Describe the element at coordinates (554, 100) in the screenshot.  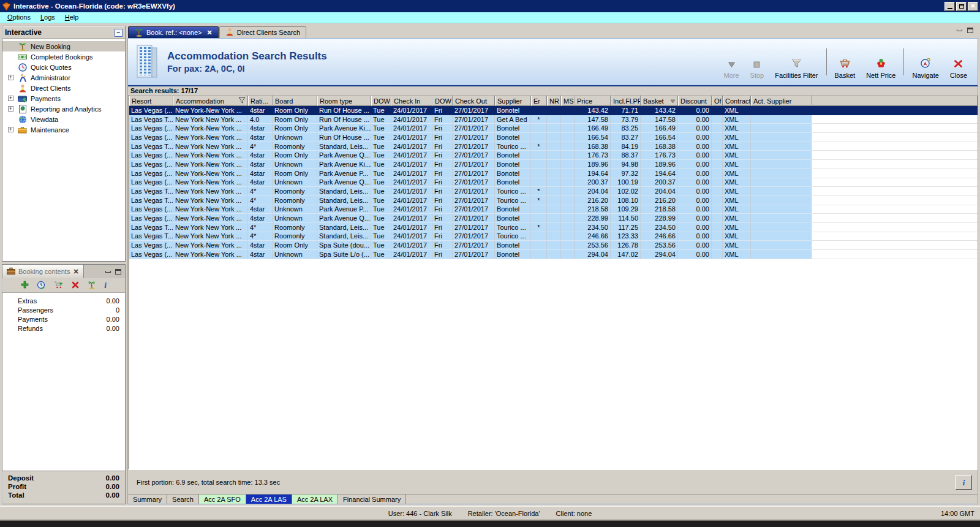
I see `col-header-nr: NR` at that location.